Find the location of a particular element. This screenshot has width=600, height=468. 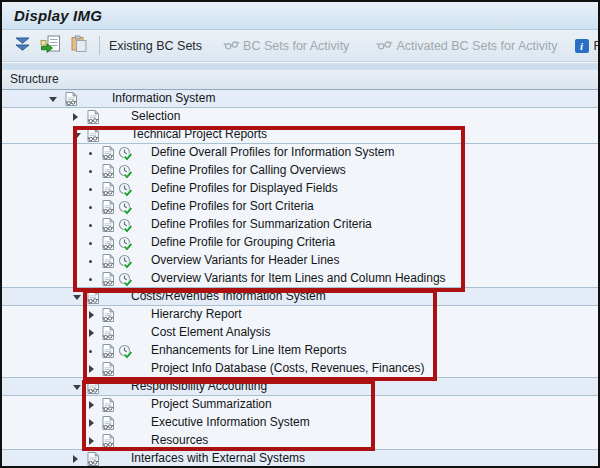

tree-row: Define Overall Profiles for Information … is located at coordinates (300, 153).